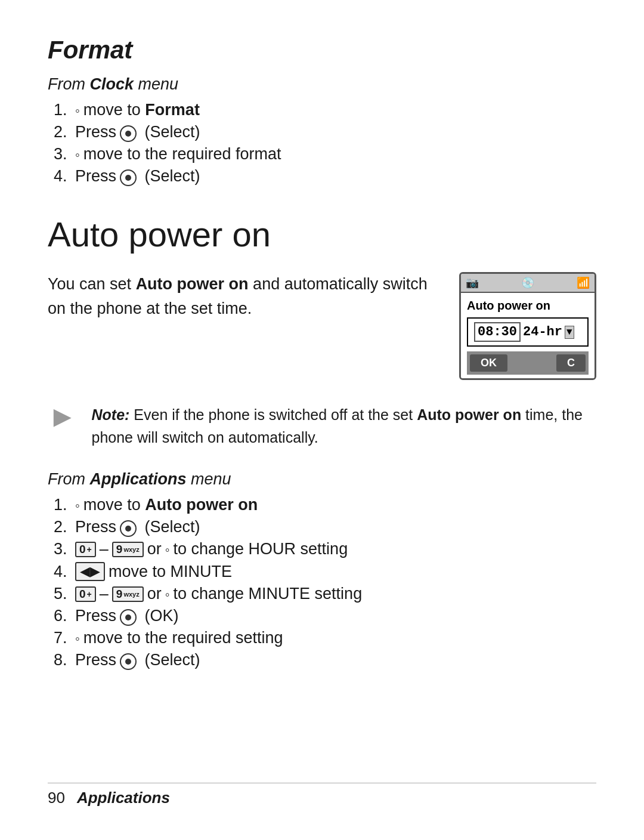 The image size is (644, 840). Describe the element at coordinates (63, 416) in the screenshot. I see `note-arrow-icon: ►` at that location.